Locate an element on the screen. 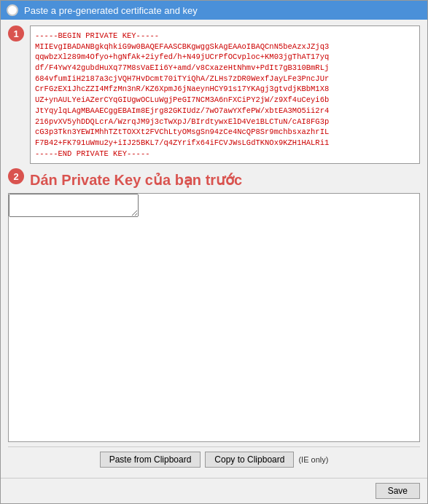 The width and height of the screenshot is (428, 504). copy-to-clipboard-button: Copy to Clipboard is located at coordinates (249, 460).